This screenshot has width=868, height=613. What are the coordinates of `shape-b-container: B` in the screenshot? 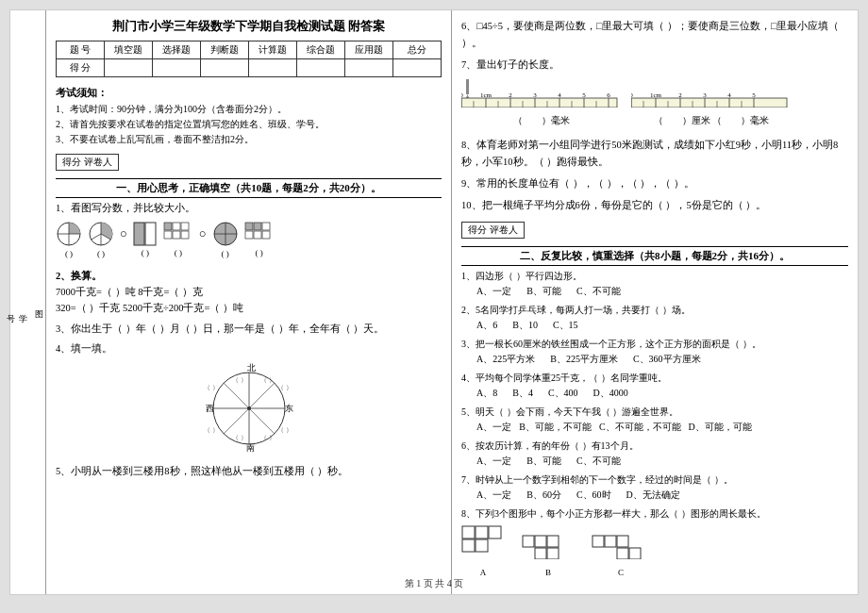 It's located at (548, 556).